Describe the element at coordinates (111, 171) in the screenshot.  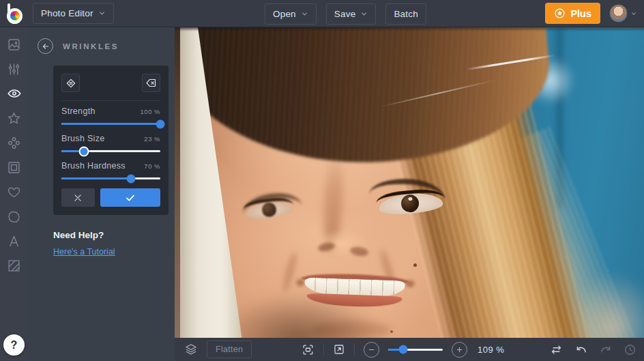
I see `brush-hardness-slider-group: Brush Hardness 70 %` at that location.